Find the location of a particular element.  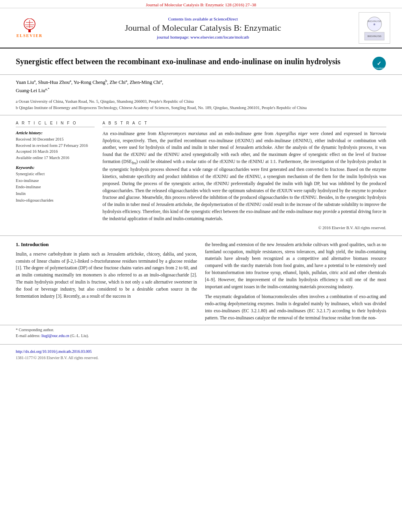

elsevier-tree-icon is located at coordinates (30, 26).